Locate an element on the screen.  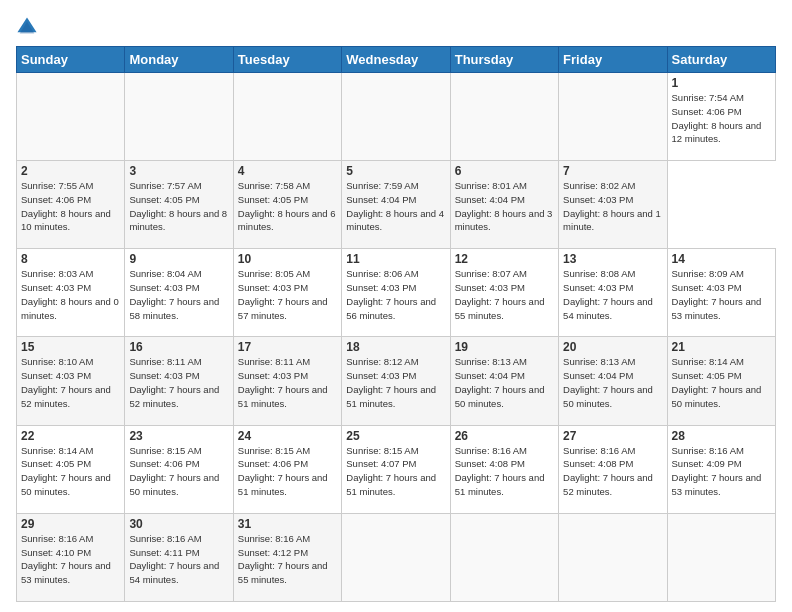
calendar-day-cell: 7Sunrise: 8:02 AMSunset: 4:03 PMDaylight… is located at coordinates (613, 205).